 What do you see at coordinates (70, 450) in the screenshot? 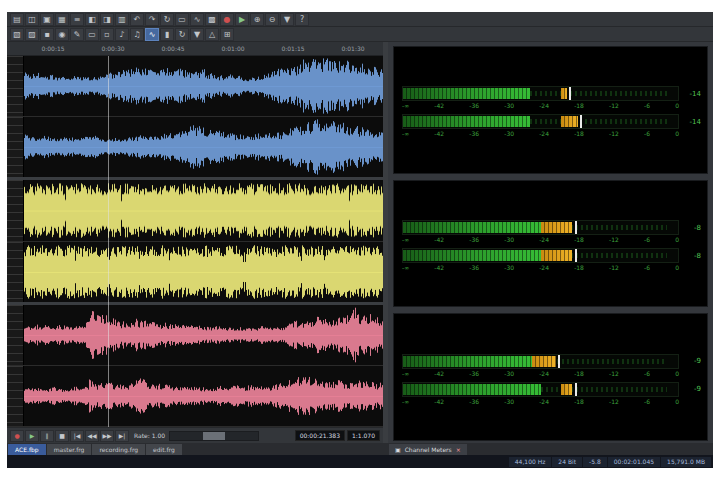
I see `file-tab-master-frg: master.frg` at bounding box center [70, 450].